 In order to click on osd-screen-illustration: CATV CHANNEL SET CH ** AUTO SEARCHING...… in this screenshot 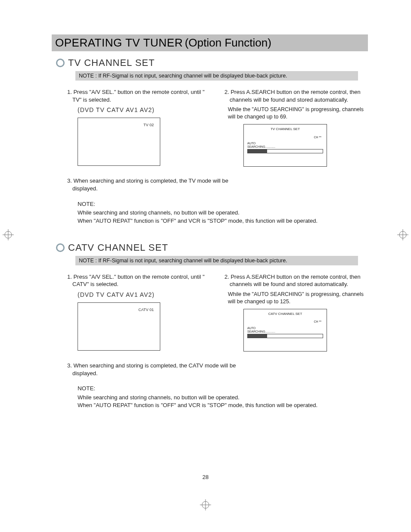, I will do `click(285, 330)`.